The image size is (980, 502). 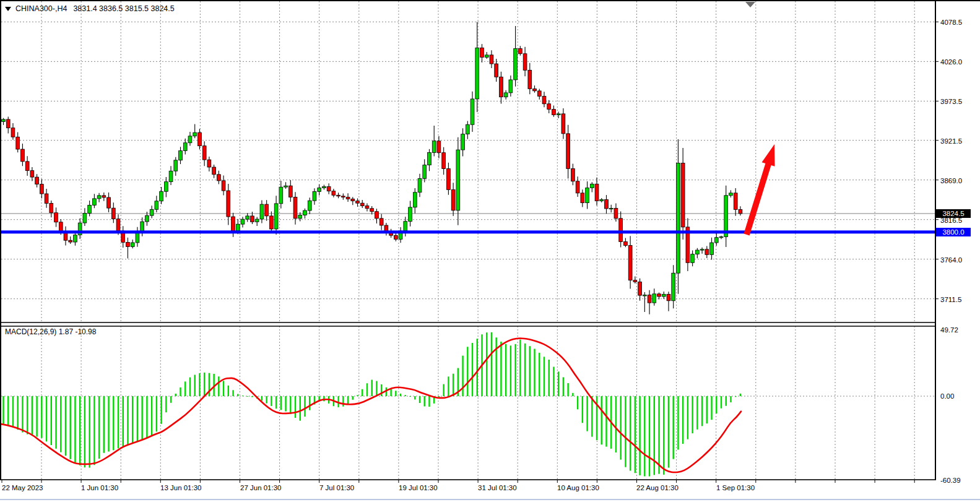 I want to click on macd-axis-label: 0.00, so click(x=947, y=396).